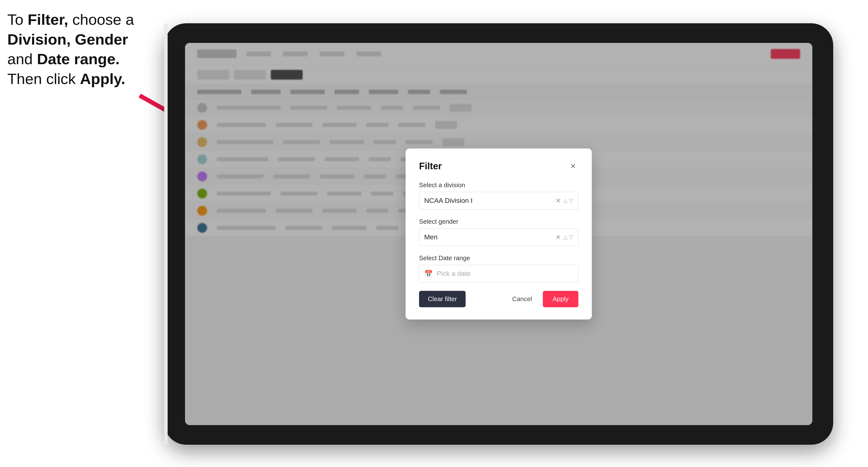 This screenshot has width=868, height=467. I want to click on gender-clear-icon: ✕, so click(558, 237).